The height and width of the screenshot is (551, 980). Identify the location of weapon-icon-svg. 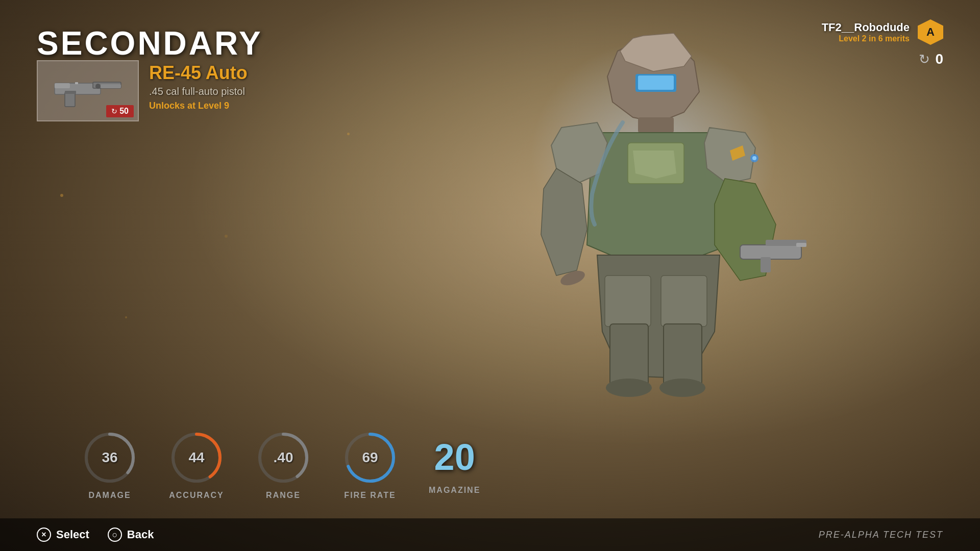
(88, 91).